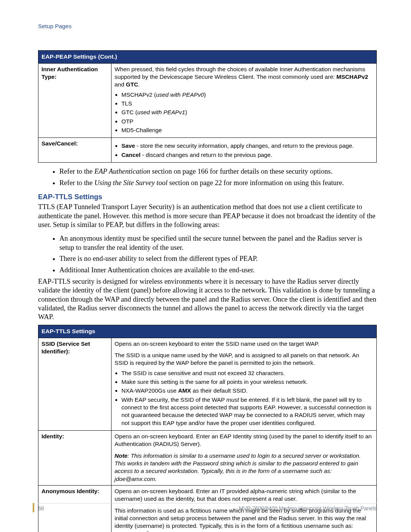 This screenshot has width=411, height=532. Describe the element at coordinates (247, 130) in the screenshot. I see `list-item: MD5-Challenge` at that location.